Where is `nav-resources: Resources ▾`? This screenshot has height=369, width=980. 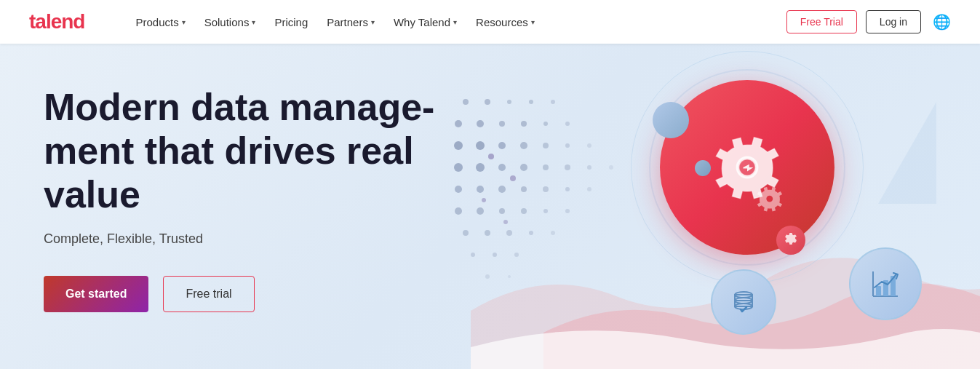
nav-resources: Resources ▾ is located at coordinates (505, 22).